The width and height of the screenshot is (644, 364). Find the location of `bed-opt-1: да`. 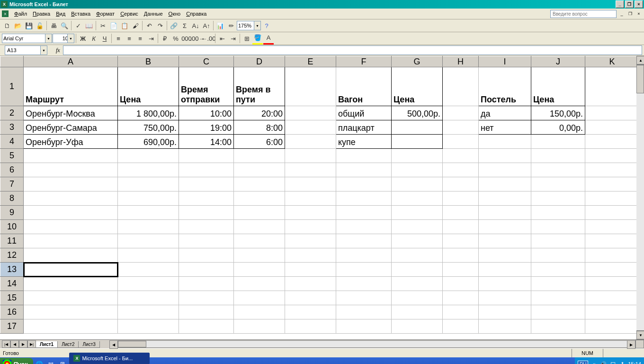

bed-opt-1: да is located at coordinates (505, 113).